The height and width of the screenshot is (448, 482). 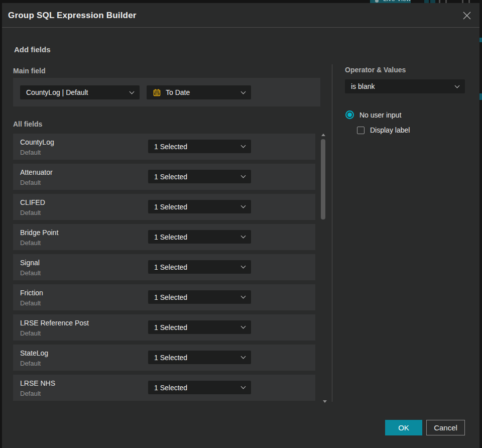 I want to click on display-label-checkbox-row: Display label, so click(x=384, y=130).